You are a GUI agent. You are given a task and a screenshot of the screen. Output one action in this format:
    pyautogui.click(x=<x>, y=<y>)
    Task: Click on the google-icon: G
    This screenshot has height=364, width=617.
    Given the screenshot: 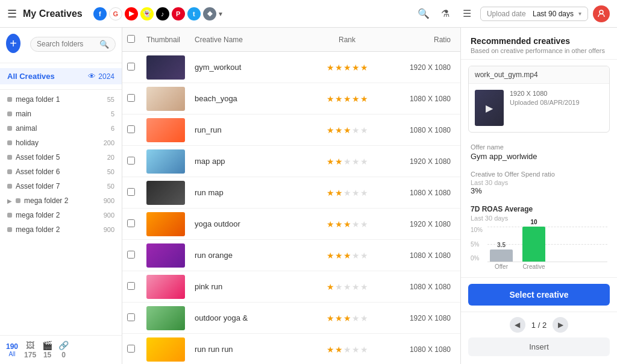 What is the action you would take?
    pyautogui.click(x=116, y=14)
    